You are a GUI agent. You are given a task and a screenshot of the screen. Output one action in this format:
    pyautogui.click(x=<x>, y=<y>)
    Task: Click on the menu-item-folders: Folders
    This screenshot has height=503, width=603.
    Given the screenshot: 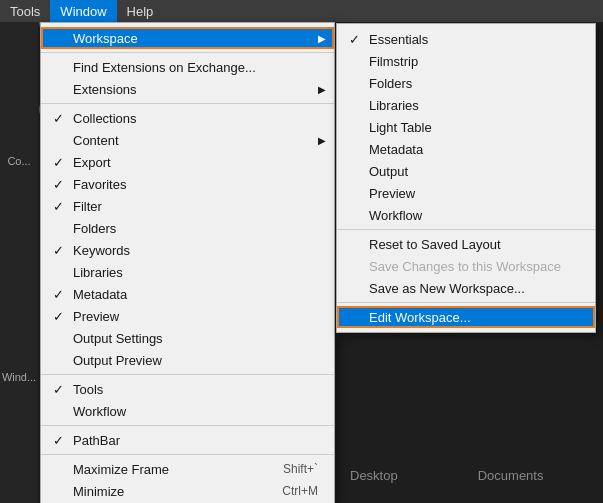 What is the action you would take?
    pyautogui.click(x=188, y=228)
    